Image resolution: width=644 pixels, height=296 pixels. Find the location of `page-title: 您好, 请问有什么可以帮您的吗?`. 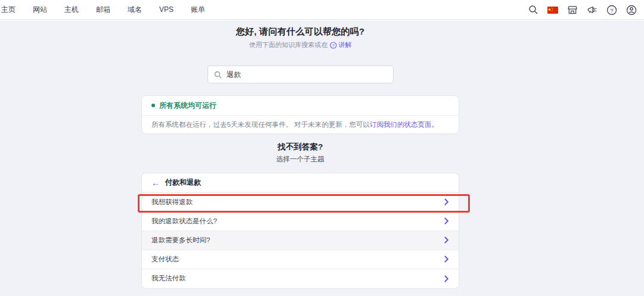

page-title: 您好, 请问有什么可以帮您的吗? is located at coordinates (301, 32).